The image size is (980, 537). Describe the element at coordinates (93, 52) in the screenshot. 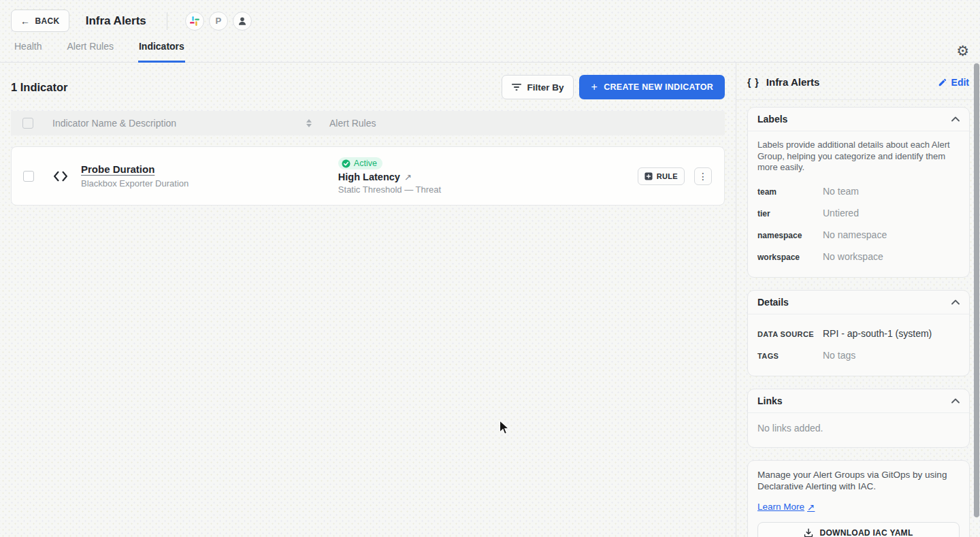

I see `tab-bar: Health Alert Rules Indicators` at that location.